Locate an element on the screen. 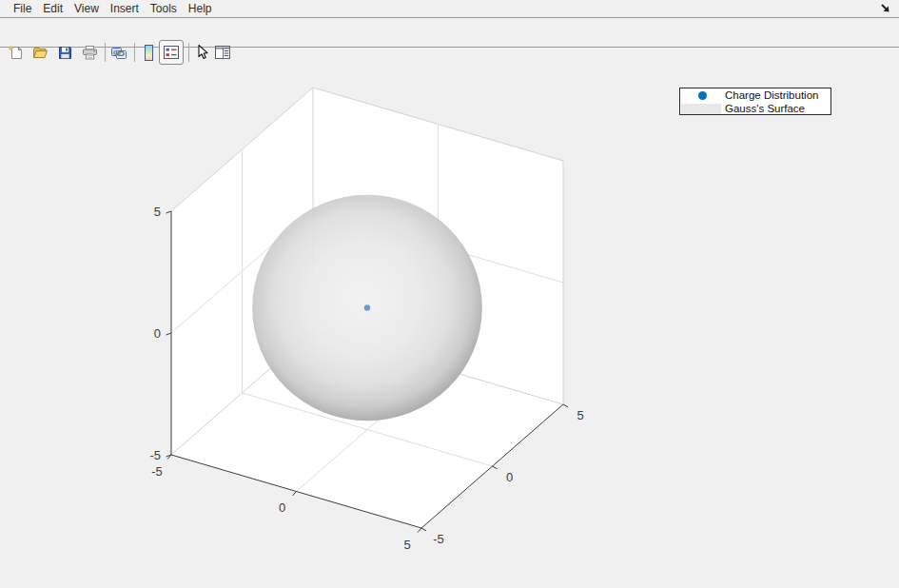  menu-tools: Tools is located at coordinates (164, 10).